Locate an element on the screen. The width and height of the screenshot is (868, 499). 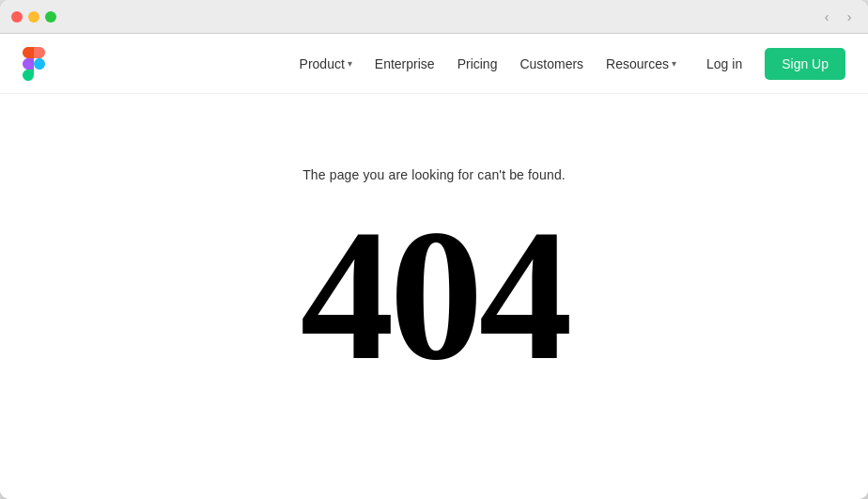
login-button: Log in is located at coordinates (724, 64).